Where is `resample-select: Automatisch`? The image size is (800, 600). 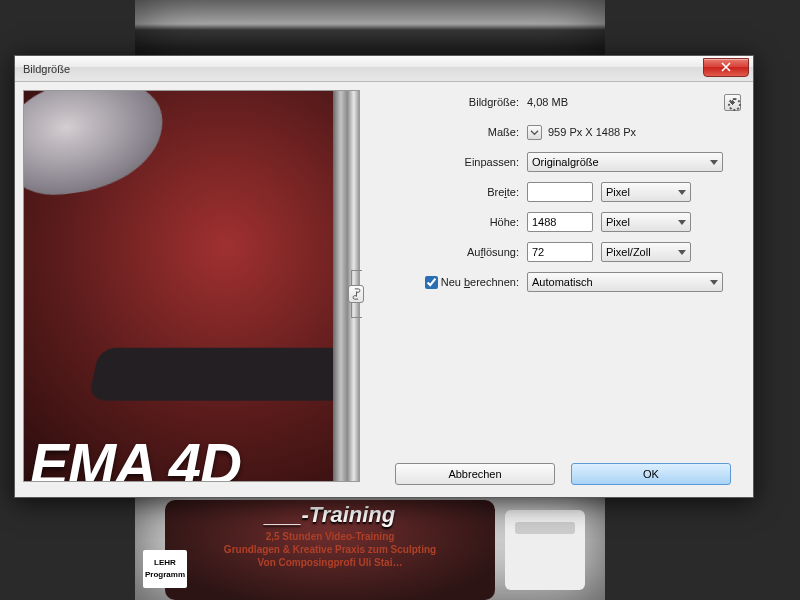
resample-select: Automatisch is located at coordinates (625, 282).